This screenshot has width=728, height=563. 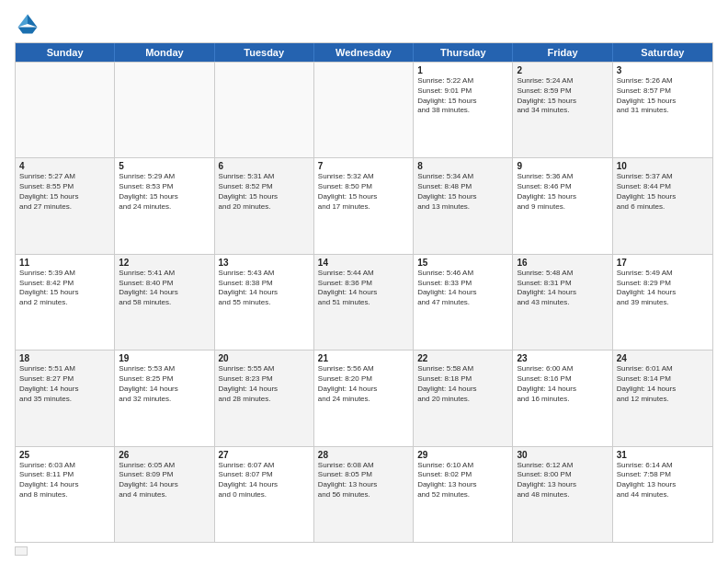 I want to click on day-number: 14, so click(x=364, y=263).